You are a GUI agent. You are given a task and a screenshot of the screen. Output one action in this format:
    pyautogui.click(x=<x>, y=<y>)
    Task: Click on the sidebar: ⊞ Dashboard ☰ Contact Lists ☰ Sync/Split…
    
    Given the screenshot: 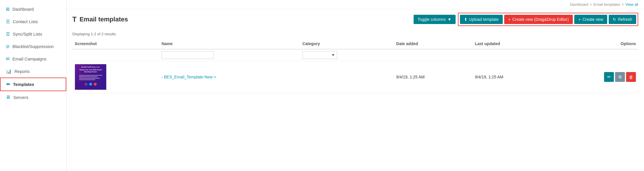 What is the action you would take?
    pyautogui.click(x=33, y=86)
    